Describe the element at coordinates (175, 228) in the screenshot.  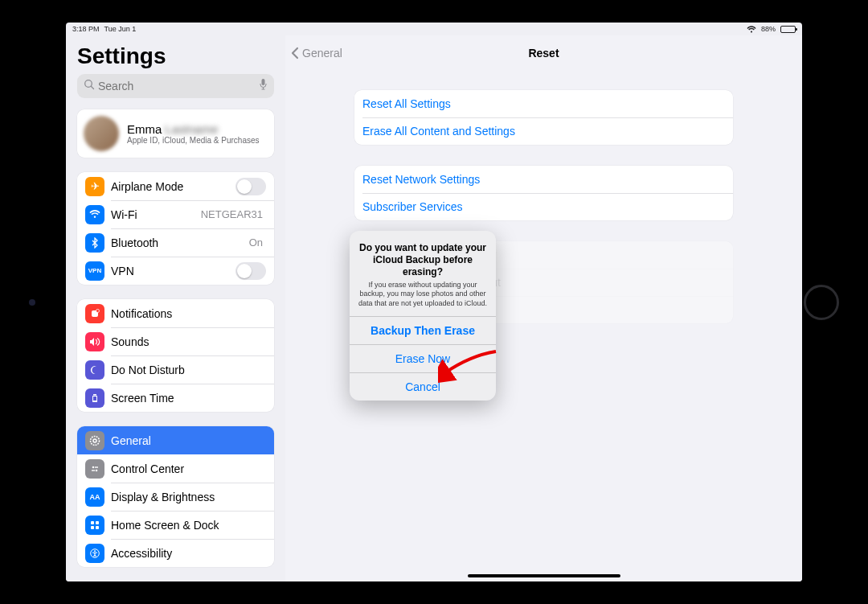
I see `sidebar-group-connectivity: ✈︎ Airplane Mode Wi-Fi NETGEAR31 Bluetoo…` at that location.